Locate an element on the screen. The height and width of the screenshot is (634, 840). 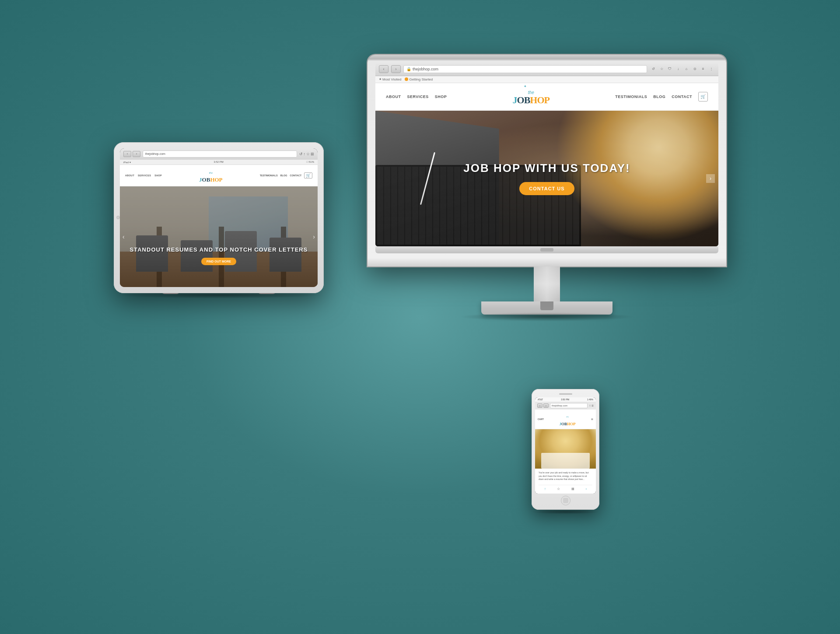
iphone-nav-left: CART is located at coordinates (541, 419).